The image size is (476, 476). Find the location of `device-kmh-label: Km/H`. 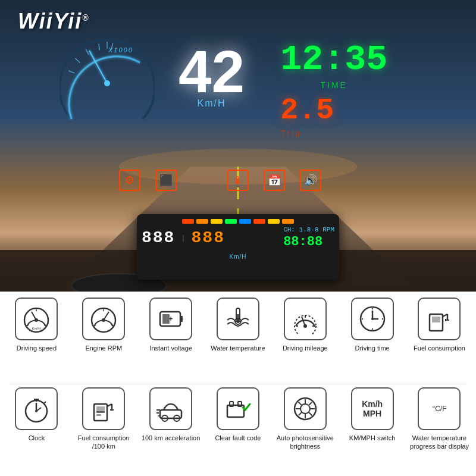

device-kmh-label: Km/H is located at coordinates (238, 257).